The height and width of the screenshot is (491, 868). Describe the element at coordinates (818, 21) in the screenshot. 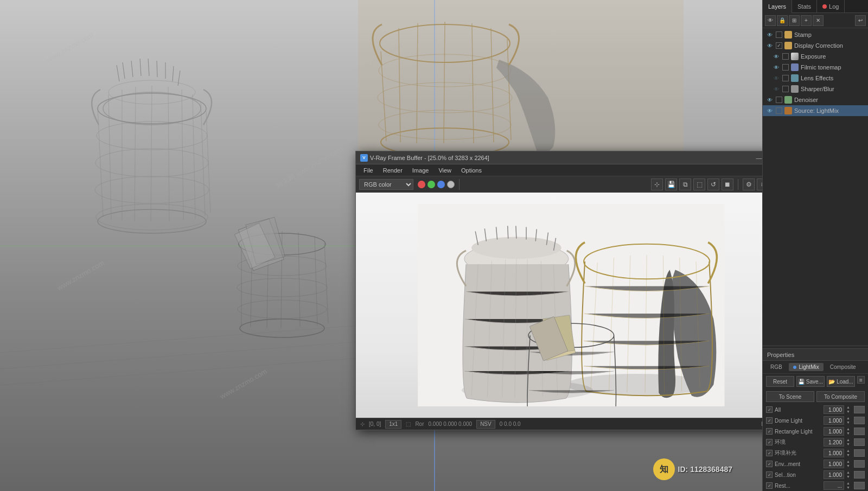

I see `layers-delete-button: ✕` at that location.